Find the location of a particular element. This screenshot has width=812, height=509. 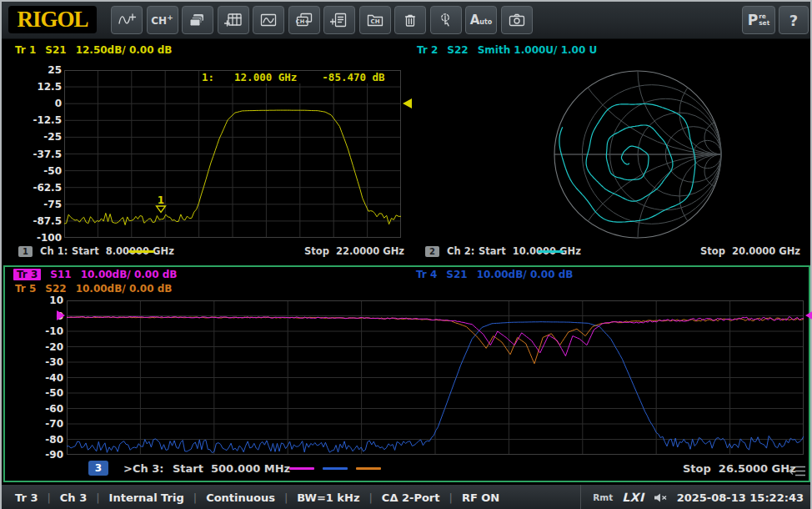

ch3-trace4-param: S21 is located at coordinates (457, 275).